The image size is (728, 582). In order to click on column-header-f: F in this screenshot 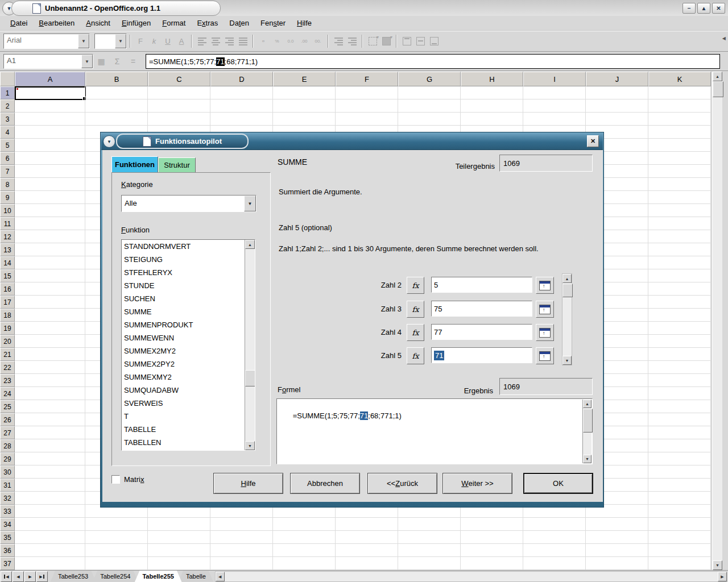, I will do `click(367, 79)`.